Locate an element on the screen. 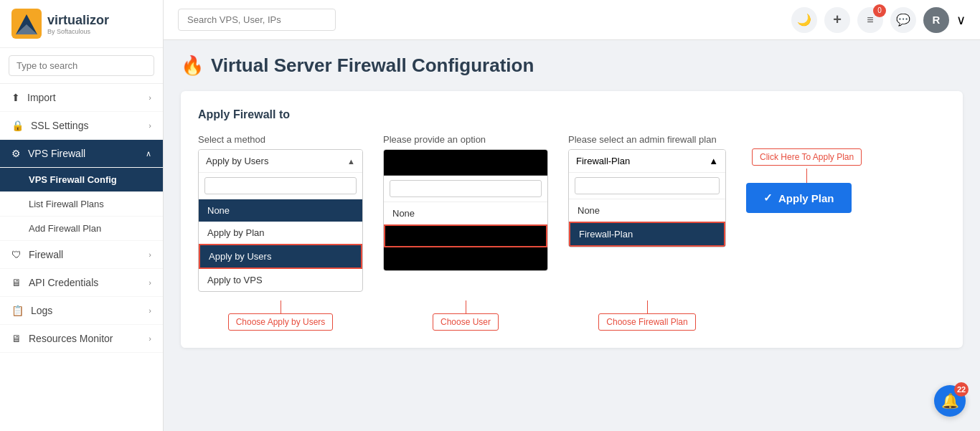 This screenshot has width=980, height=431. sidebar-item-ssl: 🔒 SSL Settings › is located at coordinates (82, 126).